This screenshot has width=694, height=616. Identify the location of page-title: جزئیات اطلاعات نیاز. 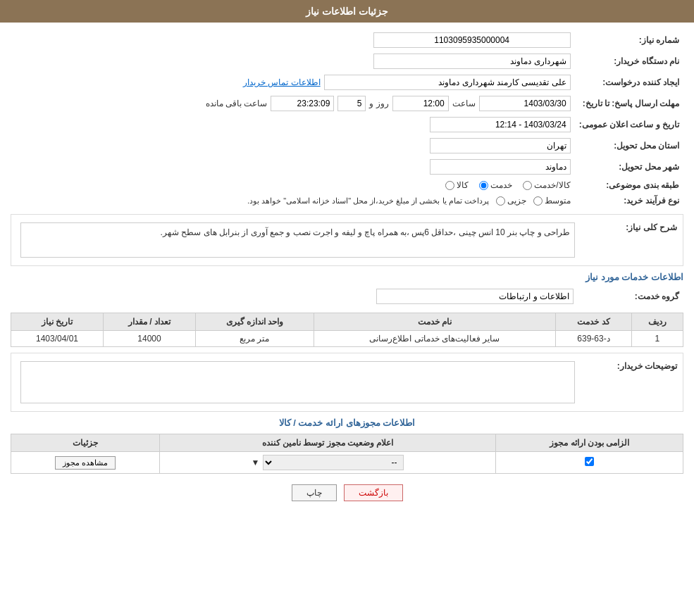
(347, 11).